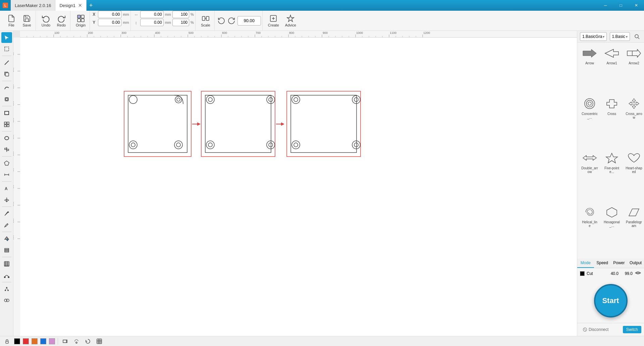 Image resolution: width=644 pixels, height=346 pixels. I want to click on switch-button: Switch, so click(632, 330).